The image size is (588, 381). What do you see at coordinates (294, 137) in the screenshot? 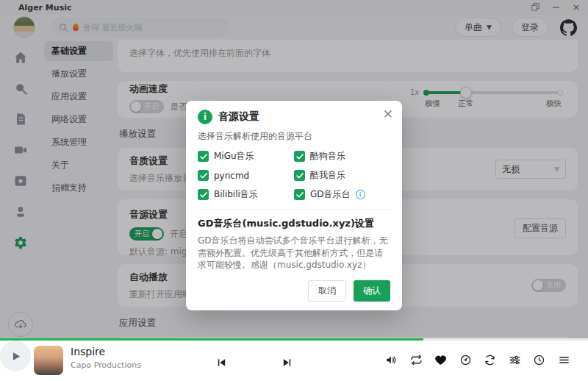
I see `modal-subtitle: 选择音乐解析使用的音源平台` at bounding box center [294, 137].